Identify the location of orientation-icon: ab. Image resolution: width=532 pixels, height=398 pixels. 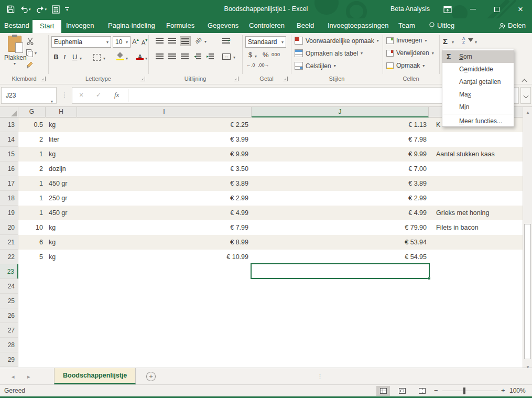
(198, 41).